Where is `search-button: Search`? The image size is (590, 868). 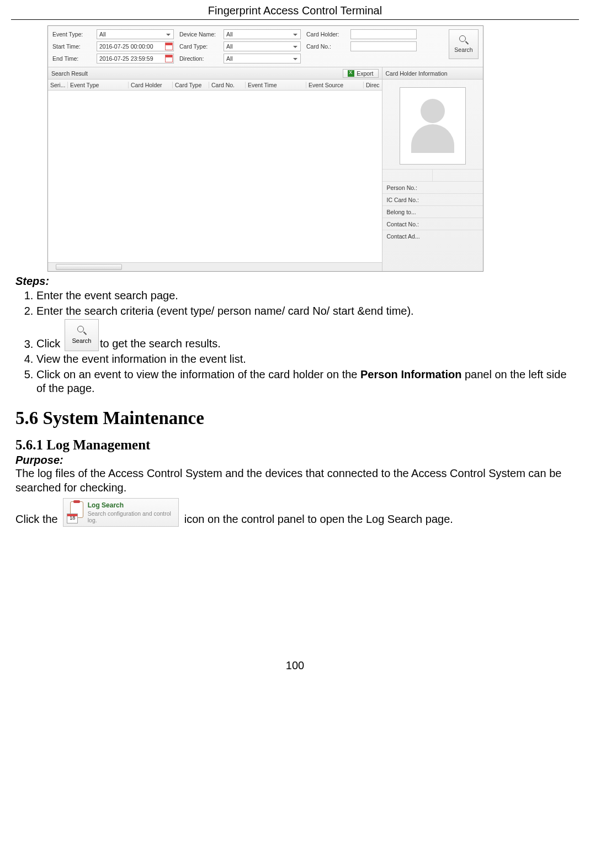
search-button: Search is located at coordinates (464, 44).